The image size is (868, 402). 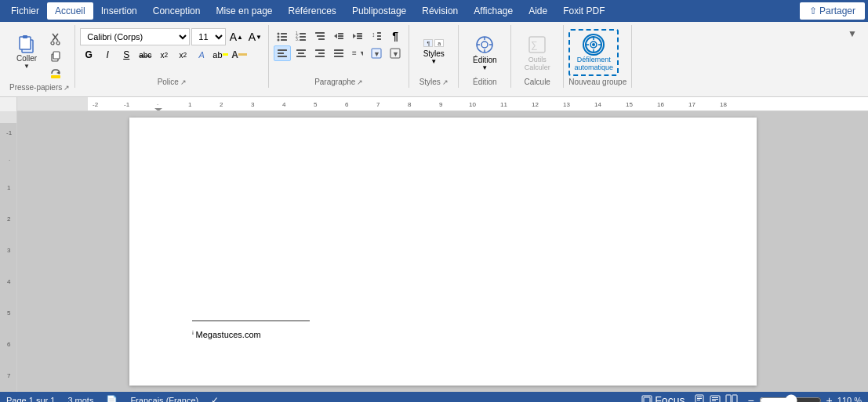 What do you see at coordinates (833, 11) in the screenshot?
I see `partager-button: ⇧ Partager` at bounding box center [833, 11].